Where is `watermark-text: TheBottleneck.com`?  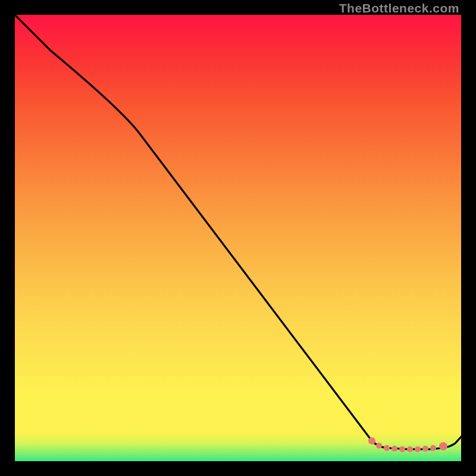
watermark-text: TheBottleneck.com is located at coordinates (399, 8).